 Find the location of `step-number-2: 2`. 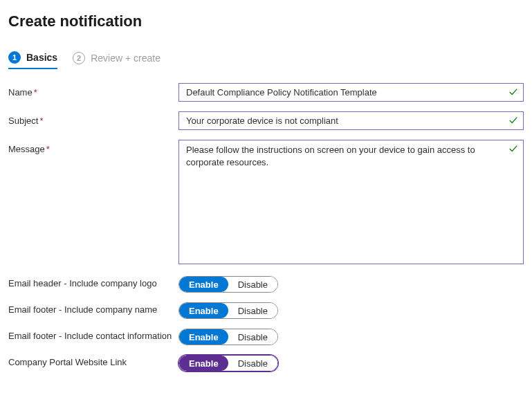

step-number-2: 2 is located at coordinates (79, 58).